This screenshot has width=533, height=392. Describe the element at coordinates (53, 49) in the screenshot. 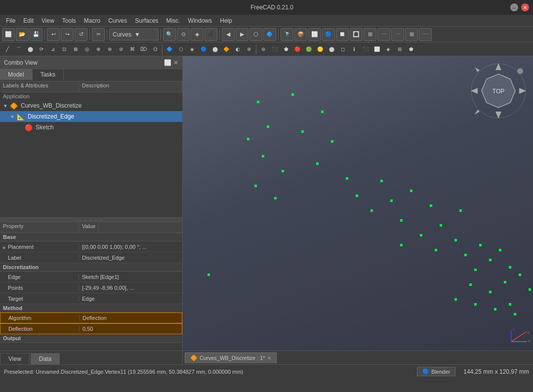

I see `curves-tb-5: ⊿` at that location.